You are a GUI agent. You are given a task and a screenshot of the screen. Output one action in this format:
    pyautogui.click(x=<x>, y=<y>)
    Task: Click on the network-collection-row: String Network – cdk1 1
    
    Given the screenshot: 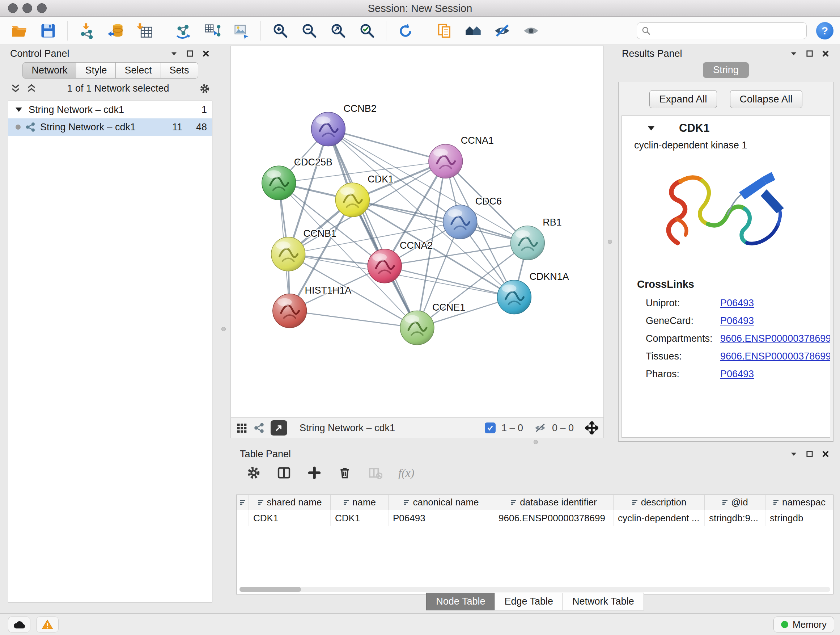 What is the action you would take?
    pyautogui.click(x=110, y=110)
    